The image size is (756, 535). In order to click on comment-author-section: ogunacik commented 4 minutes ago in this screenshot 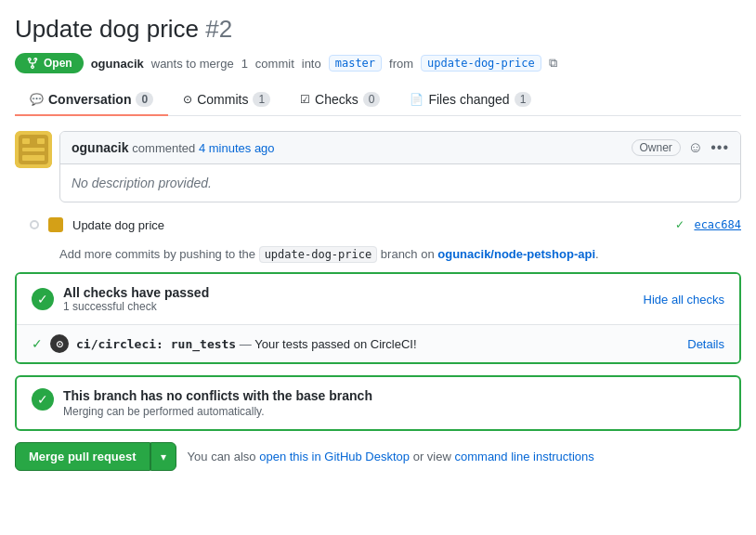, I will do `click(173, 148)`.